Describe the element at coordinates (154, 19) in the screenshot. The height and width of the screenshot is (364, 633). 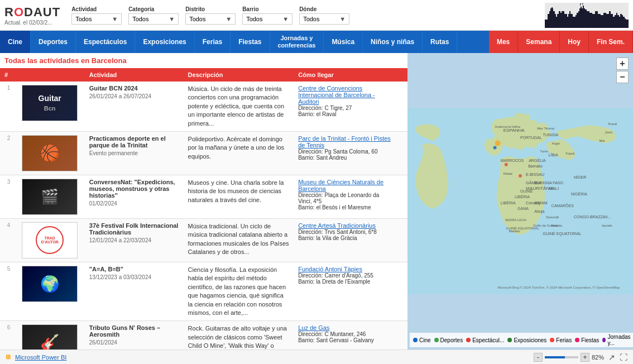
I see `filter-categoria-select: Todos ▼` at that location.